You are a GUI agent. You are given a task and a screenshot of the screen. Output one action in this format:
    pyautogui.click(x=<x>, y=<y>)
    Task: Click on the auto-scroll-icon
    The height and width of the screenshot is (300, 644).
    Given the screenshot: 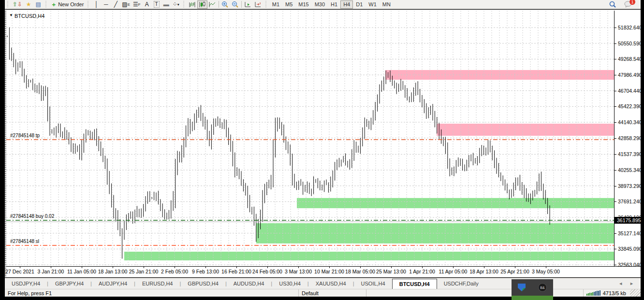 What is the action you would take?
    pyautogui.click(x=248, y=5)
    